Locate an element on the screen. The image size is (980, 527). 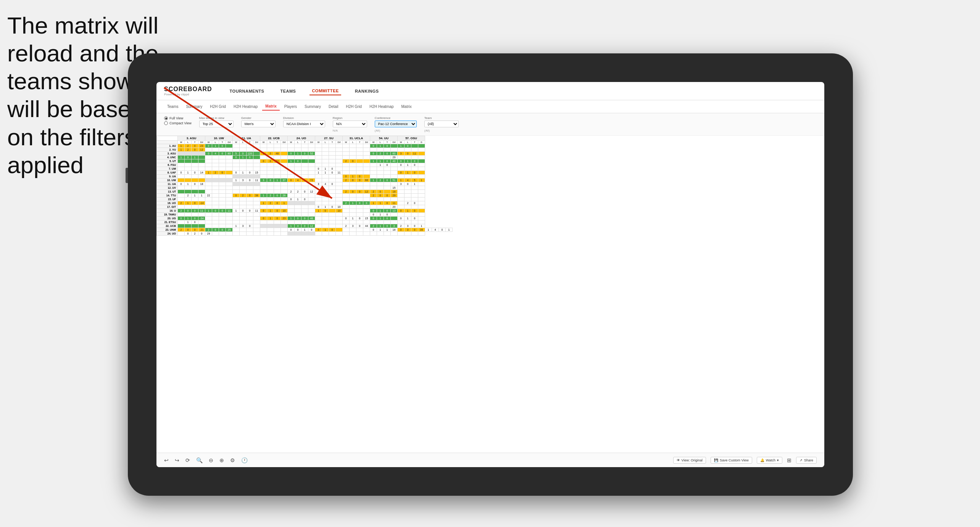
view-original-button: 👁 View: Original is located at coordinates (690, 460).